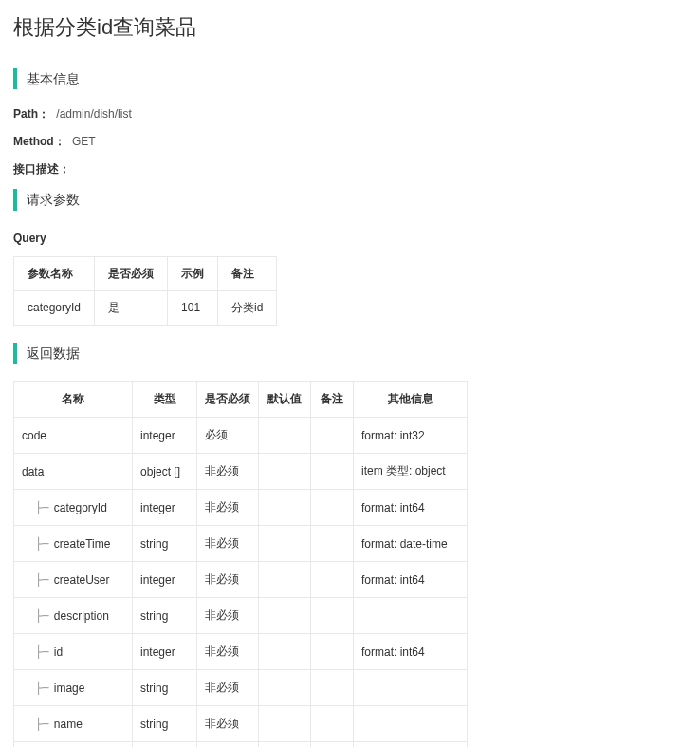 Image resolution: width=700 pixels, height=747 pixels. I want to click on table-row: dataobject []非必须item 类型: object, so click(241, 472).